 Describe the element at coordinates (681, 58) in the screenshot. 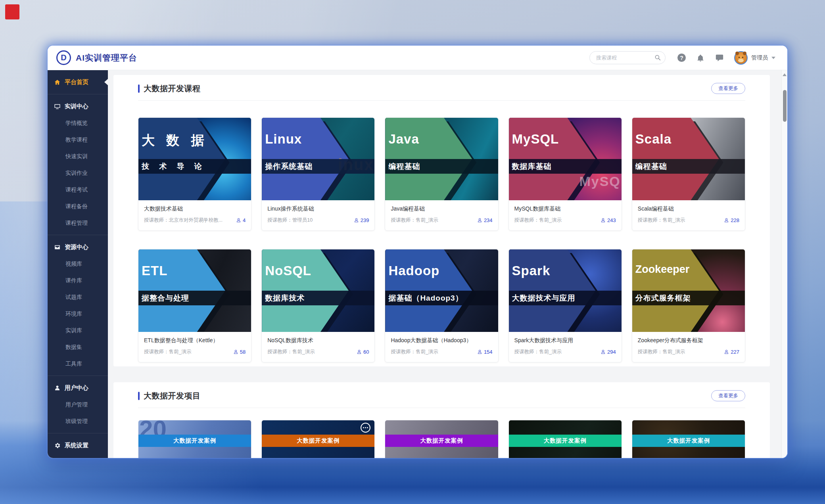

I see `help-icon: ?` at that location.